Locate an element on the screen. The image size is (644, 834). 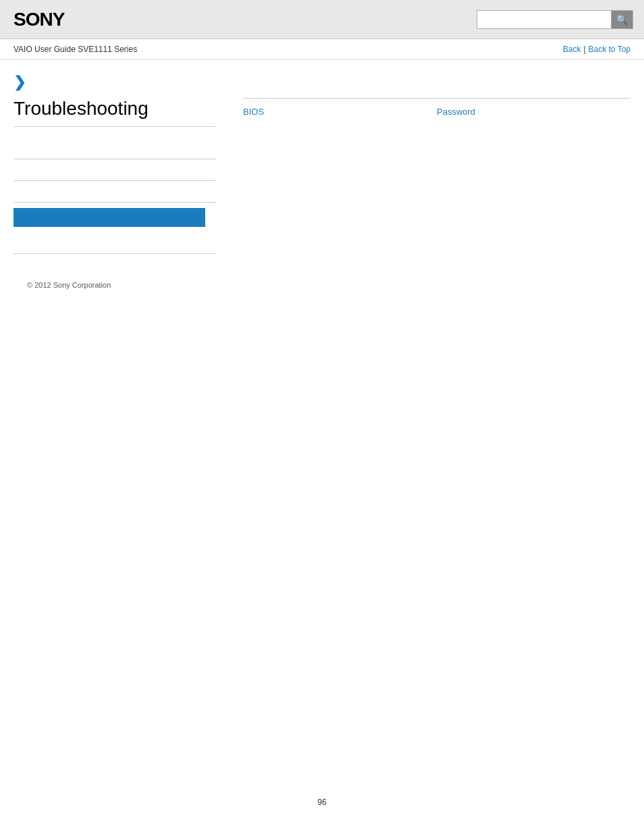
sony-logo: SONY is located at coordinates (39, 20).